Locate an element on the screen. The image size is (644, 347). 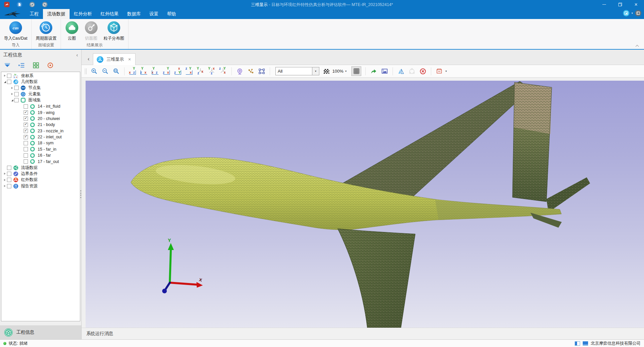
tree-checkbox-far_in is located at coordinates (26, 149).